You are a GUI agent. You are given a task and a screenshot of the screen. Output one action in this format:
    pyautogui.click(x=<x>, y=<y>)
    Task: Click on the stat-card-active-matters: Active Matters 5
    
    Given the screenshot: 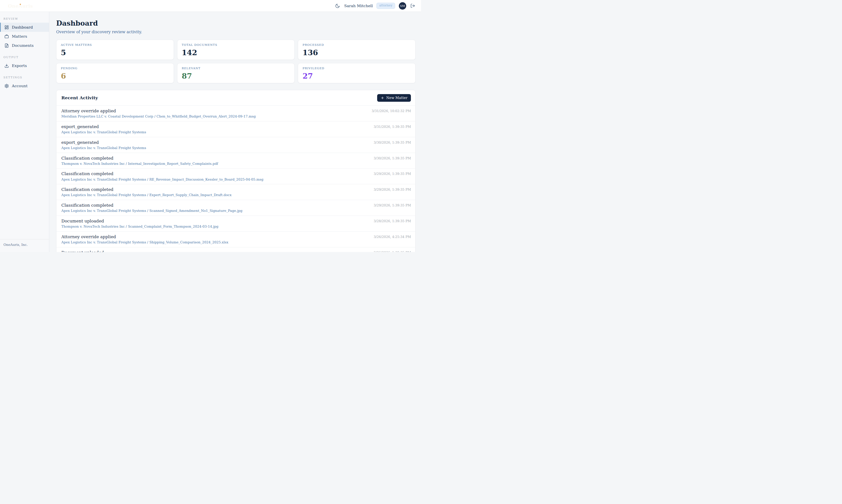 What is the action you would take?
    pyautogui.click(x=115, y=50)
    